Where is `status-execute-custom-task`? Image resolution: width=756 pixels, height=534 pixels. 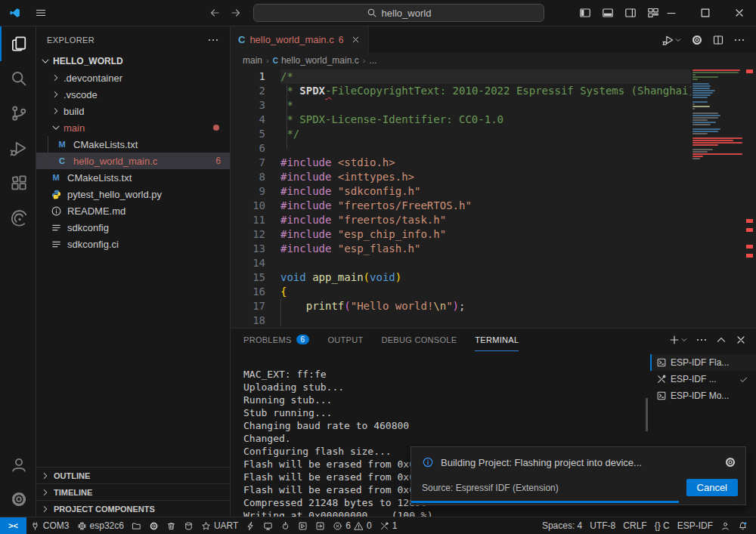 status-execute-custom-task is located at coordinates (321, 526).